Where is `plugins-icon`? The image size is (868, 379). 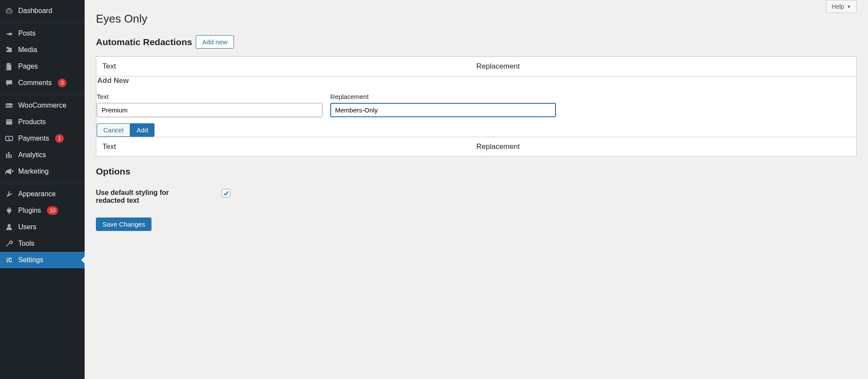 plugins-icon is located at coordinates (9, 211).